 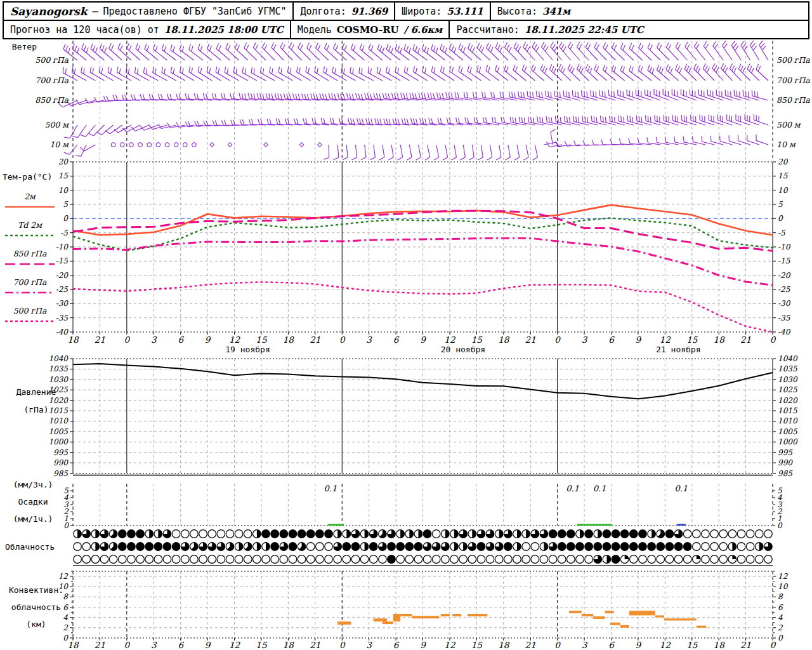 I want to click on model-name: COSMO-RU, so click(x=368, y=30).